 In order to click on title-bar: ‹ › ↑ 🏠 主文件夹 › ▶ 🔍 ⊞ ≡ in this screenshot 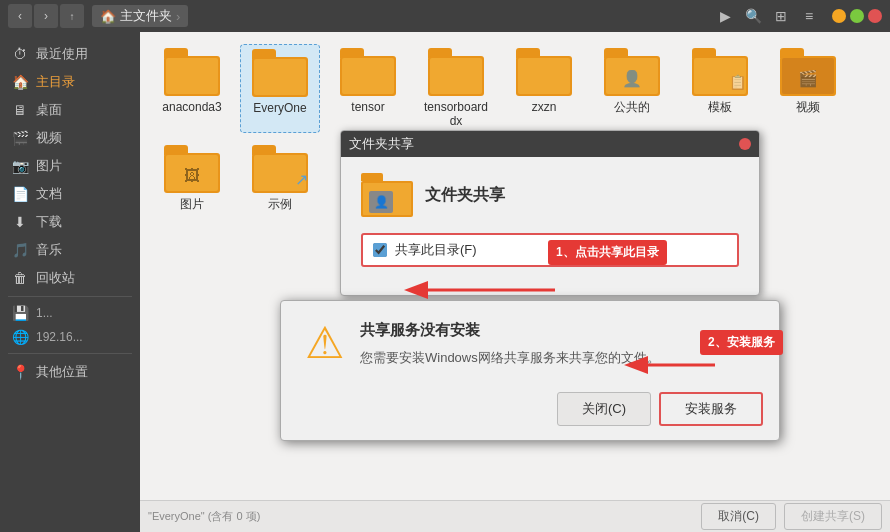, I will do `click(445, 16)`.